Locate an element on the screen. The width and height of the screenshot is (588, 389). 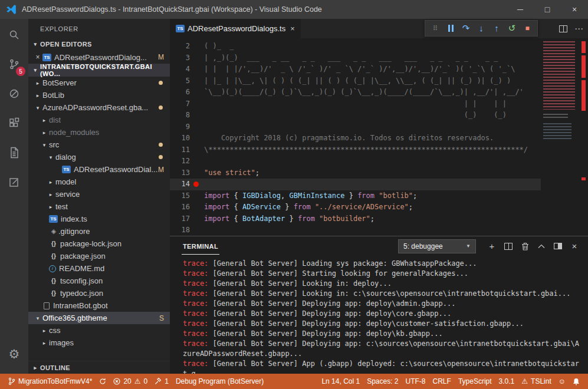
line-number: 11 is located at coordinates (187, 150).